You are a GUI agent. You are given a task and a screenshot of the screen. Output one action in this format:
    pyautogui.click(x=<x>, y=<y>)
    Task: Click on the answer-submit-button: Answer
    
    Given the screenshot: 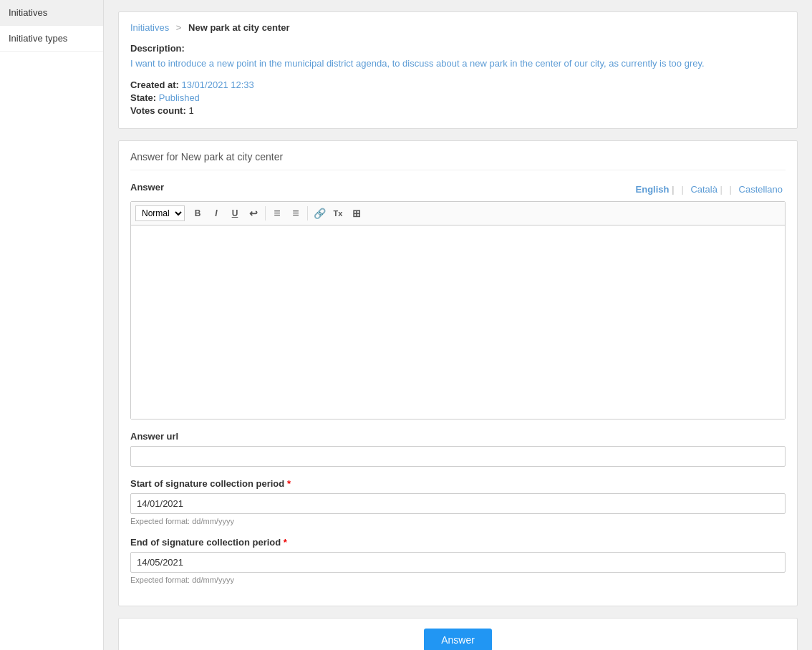 What is the action you would take?
    pyautogui.click(x=458, y=640)
    